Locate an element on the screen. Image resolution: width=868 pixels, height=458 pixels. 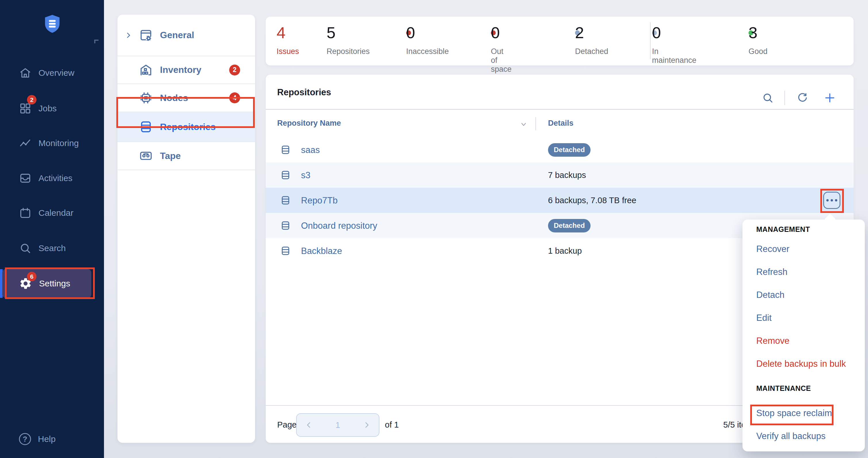
stat-inaccessible: 0 Inaccessible is located at coordinates (411, 41).